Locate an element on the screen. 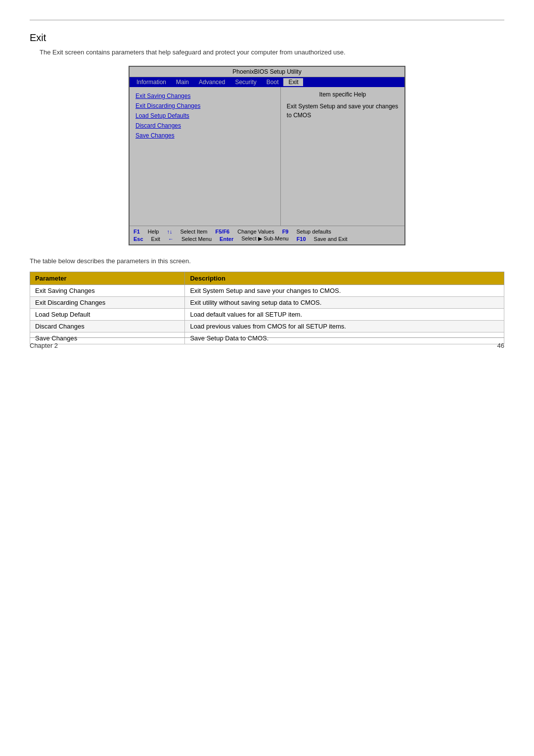 The image size is (534, 756). bios-option-exit-discarding-changes: Exit Discarding Changes is located at coordinates (205, 106).